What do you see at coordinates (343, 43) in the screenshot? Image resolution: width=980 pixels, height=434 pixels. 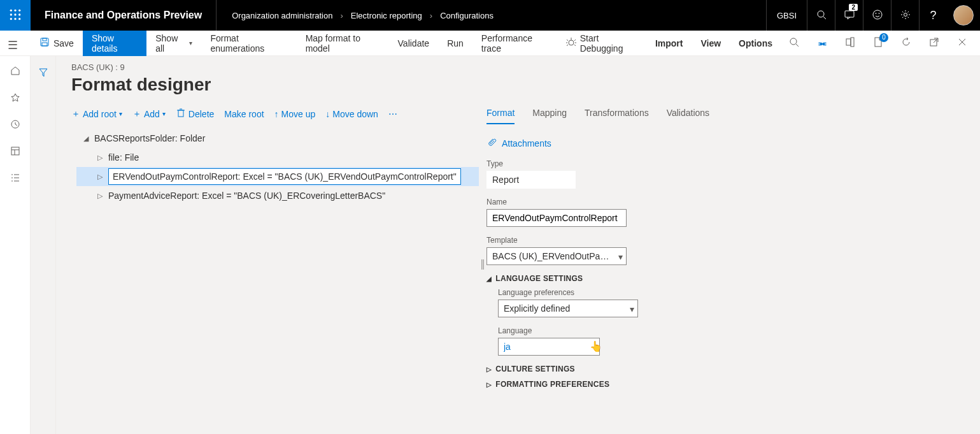 I see `map-format-label: Map format to model` at bounding box center [343, 43].